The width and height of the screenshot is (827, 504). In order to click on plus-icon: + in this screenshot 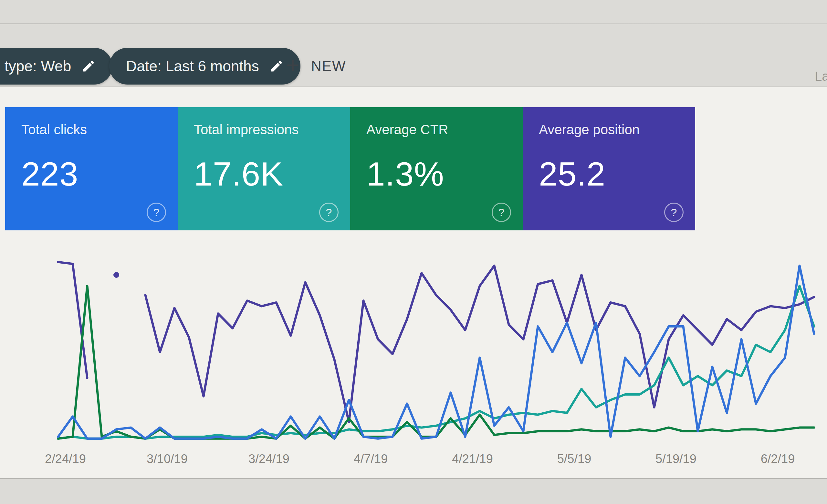, I will do `click(293, 65)`.